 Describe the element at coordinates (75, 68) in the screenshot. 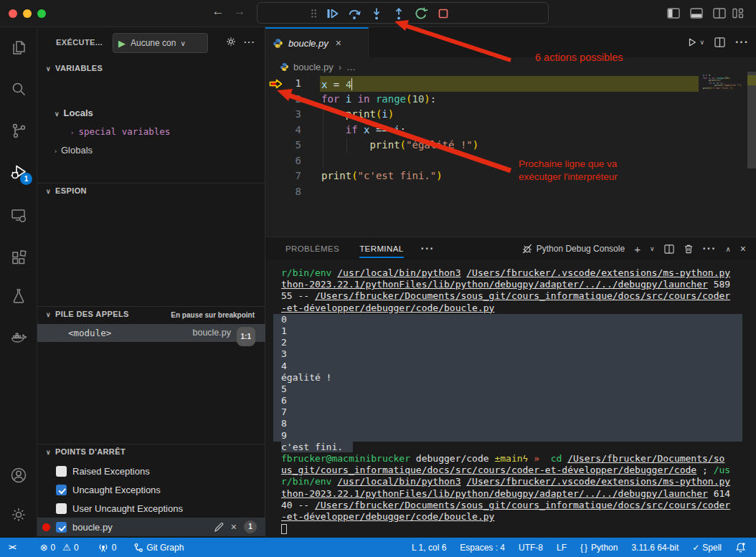

I see `variables-section-header: ∨VARIABLES` at that location.